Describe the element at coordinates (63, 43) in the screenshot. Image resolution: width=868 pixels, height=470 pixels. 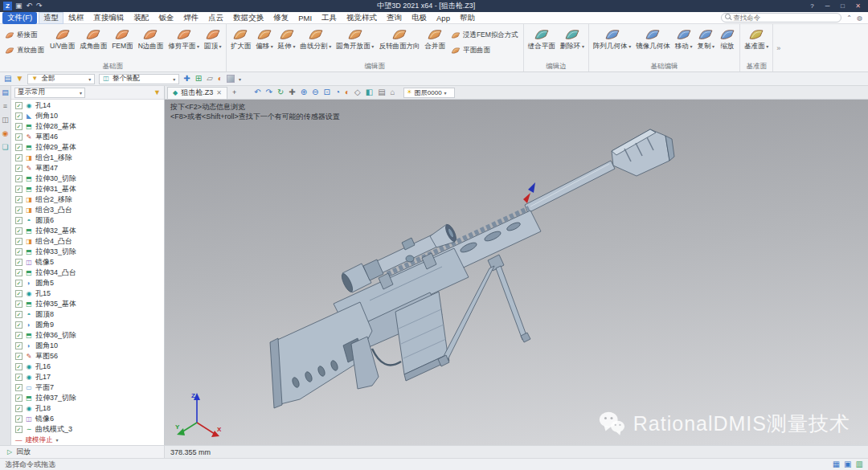
I see `ribbon-button: U/V曲面` at that location.